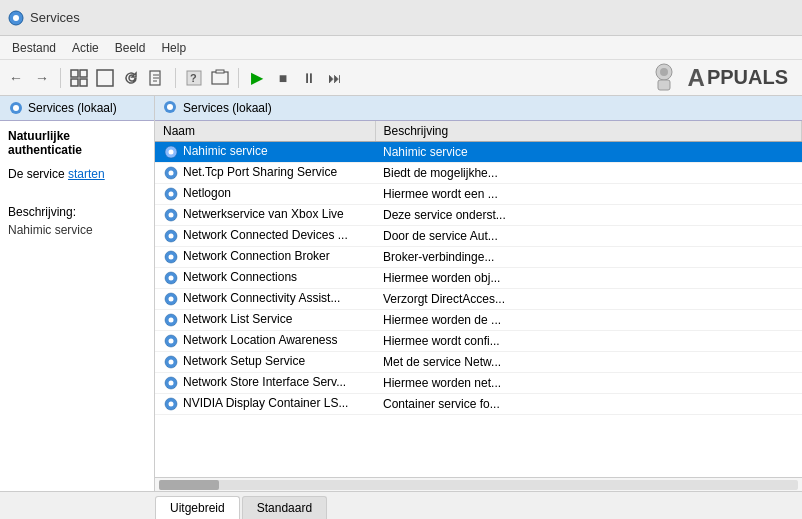 The width and height of the screenshot is (802, 519). I want to click on table-row: Network Connectivity Assist...Verzorgt D…, so click(478, 300).